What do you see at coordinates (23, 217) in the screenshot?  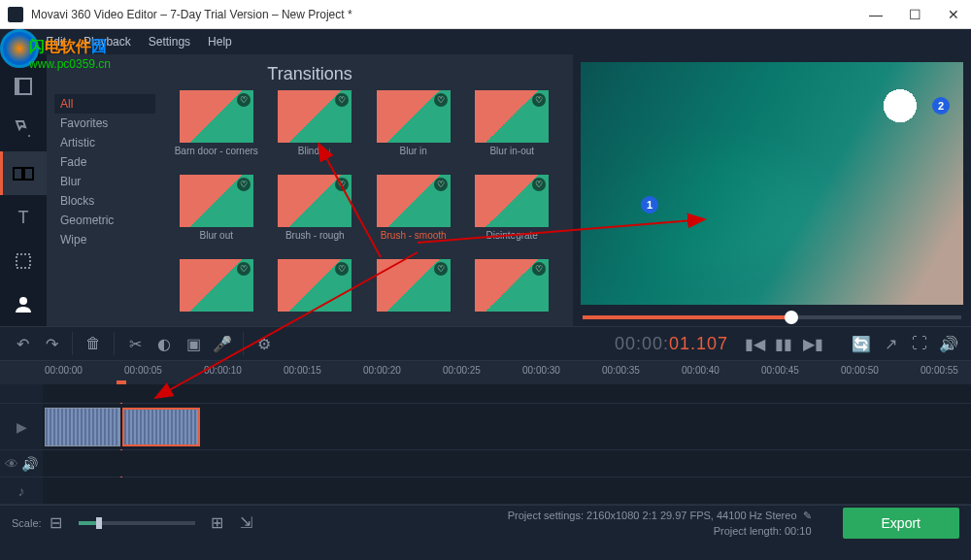 I see `svg-text: T` at bounding box center [23, 217].